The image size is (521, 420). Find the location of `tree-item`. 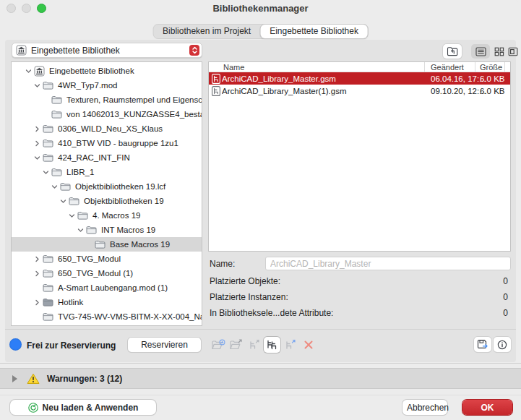

tree-item is located at coordinates (107, 325).